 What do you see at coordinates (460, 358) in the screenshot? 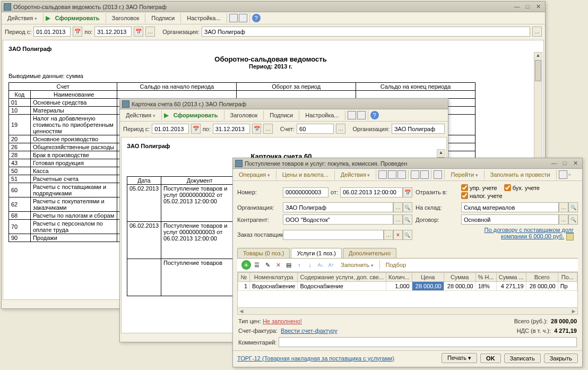
I see `print-button: Печать ▾` at bounding box center [460, 358].